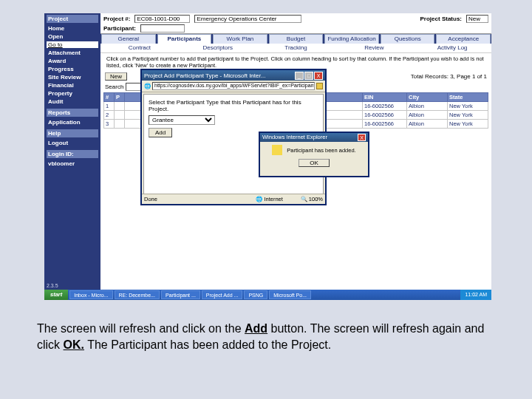 This screenshot has width=532, height=399. I want to click on tab-participants: Participants, so click(185, 38).